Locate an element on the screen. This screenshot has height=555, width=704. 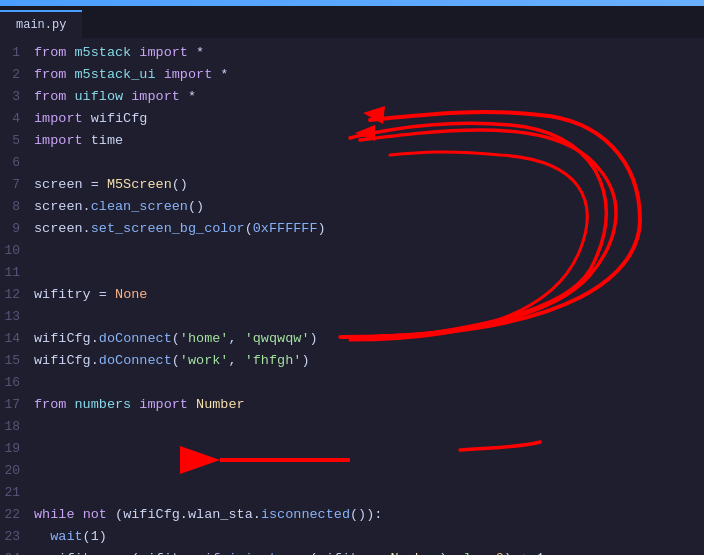
token: M5Screen is located at coordinates (140, 184).